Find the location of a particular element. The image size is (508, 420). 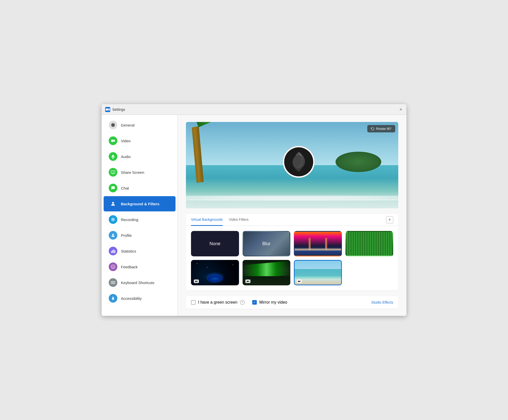

sidebar-item-general: General is located at coordinates (140, 125).